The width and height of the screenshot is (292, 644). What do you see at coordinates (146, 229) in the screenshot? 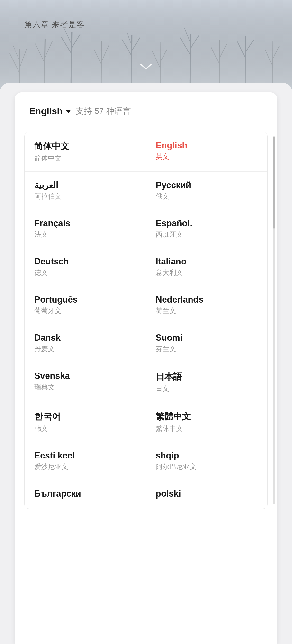
I see `language-row: Français法文Español.西班牙文` at bounding box center [146, 229].